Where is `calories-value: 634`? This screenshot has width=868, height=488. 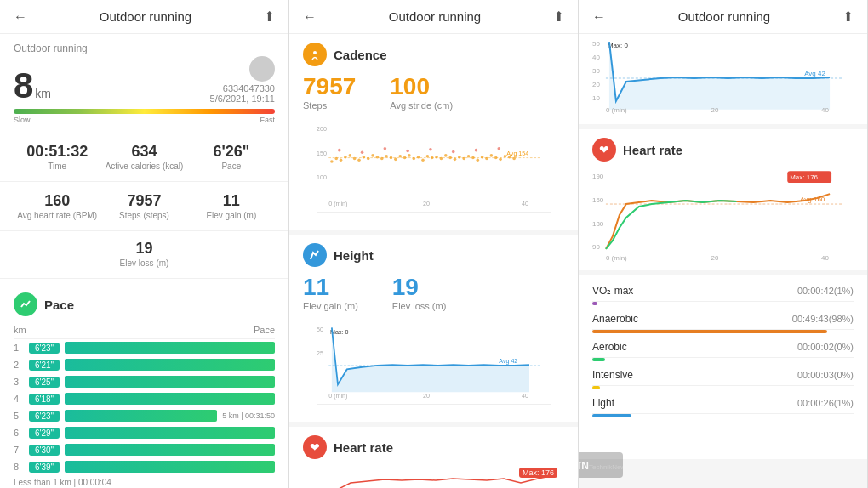
calories-value: 634 is located at coordinates (144, 151).